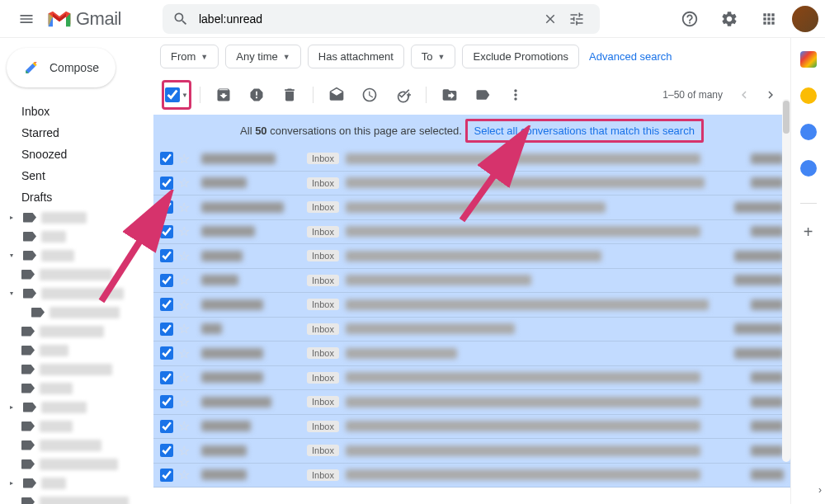 Image resolution: width=825 pixels, height=504 pixels. I want to click on report-spam-button, so click(257, 95).